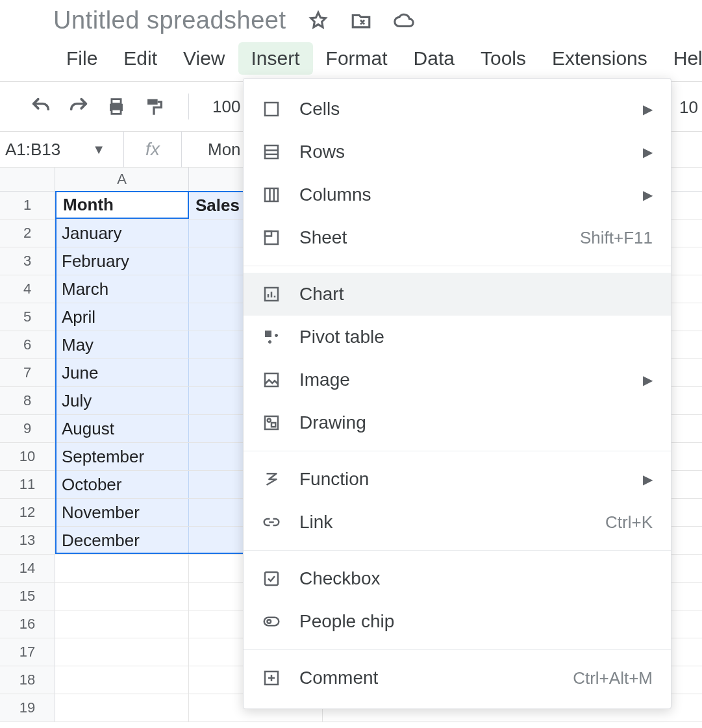 The width and height of the screenshot is (702, 728). What do you see at coordinates (27, 708) in the screenshot?
I see `row-header: 19` at bounding box center [27, 708].